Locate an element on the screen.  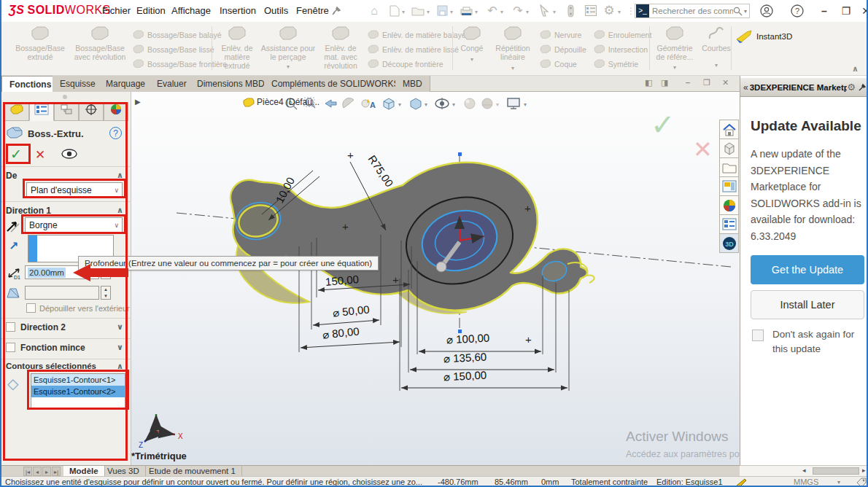
undo-icon: ↶ is located at coordinates (492, 11).